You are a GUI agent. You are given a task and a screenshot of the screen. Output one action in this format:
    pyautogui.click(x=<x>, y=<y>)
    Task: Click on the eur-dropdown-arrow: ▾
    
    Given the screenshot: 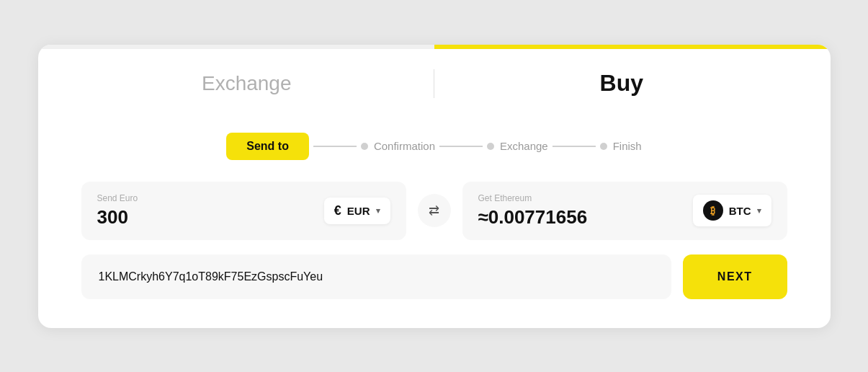 What is the action you would take?
    pyautogui.click(x=378, y=211)
    